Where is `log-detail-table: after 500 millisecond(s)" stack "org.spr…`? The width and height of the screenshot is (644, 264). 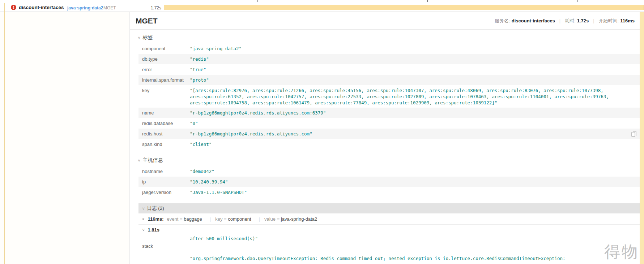
log-detail-table: after 500 millisecond(s)" stack "org.spr… is located at coordinates (389, 249).